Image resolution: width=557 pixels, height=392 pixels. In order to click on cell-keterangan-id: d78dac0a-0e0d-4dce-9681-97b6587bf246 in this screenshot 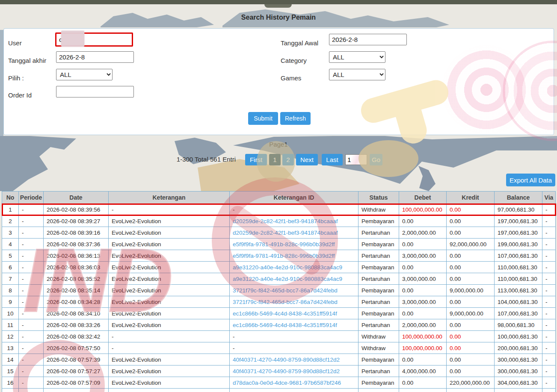, I will do `click(294, 383)`.